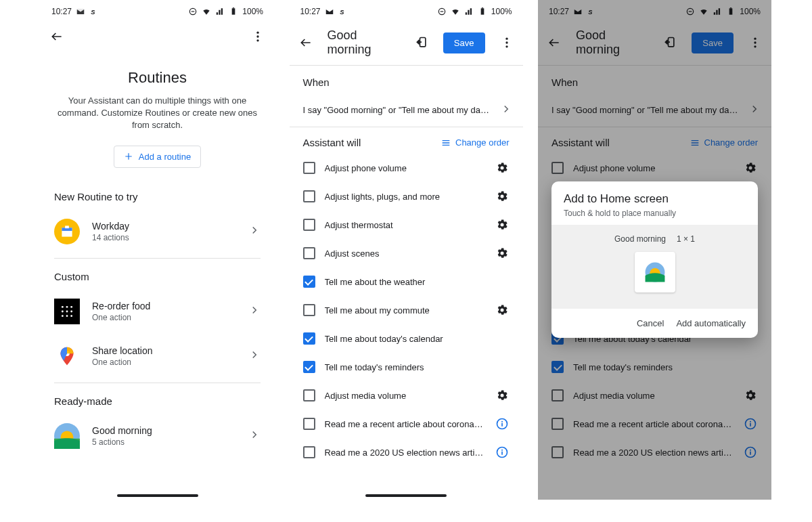  Describe the element at coordinates (157, 194) in the screenshot. I see `section-new-try-header: New Routine to try` at that location.